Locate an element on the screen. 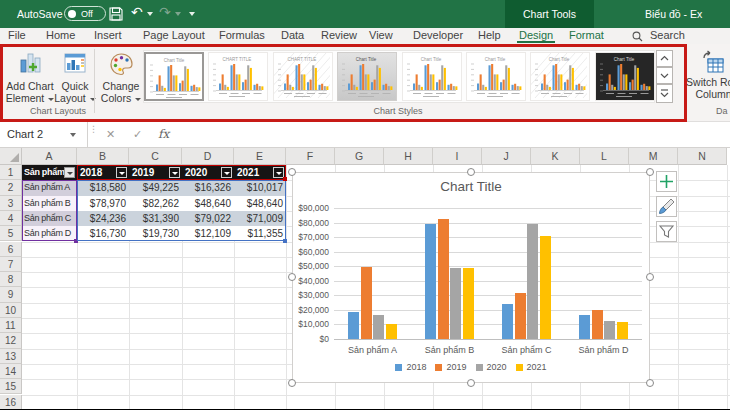 This screenshot has width=730, height=410. legend-item-2018: 2018 is located at coordinates (410, 367).